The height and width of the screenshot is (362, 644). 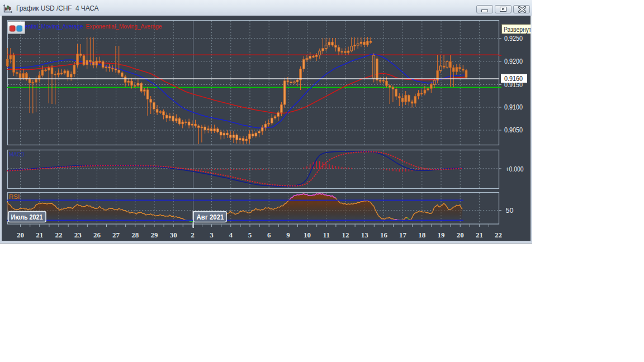 I want to click on svg-text: 0.9250, so click(x=513, y=39).